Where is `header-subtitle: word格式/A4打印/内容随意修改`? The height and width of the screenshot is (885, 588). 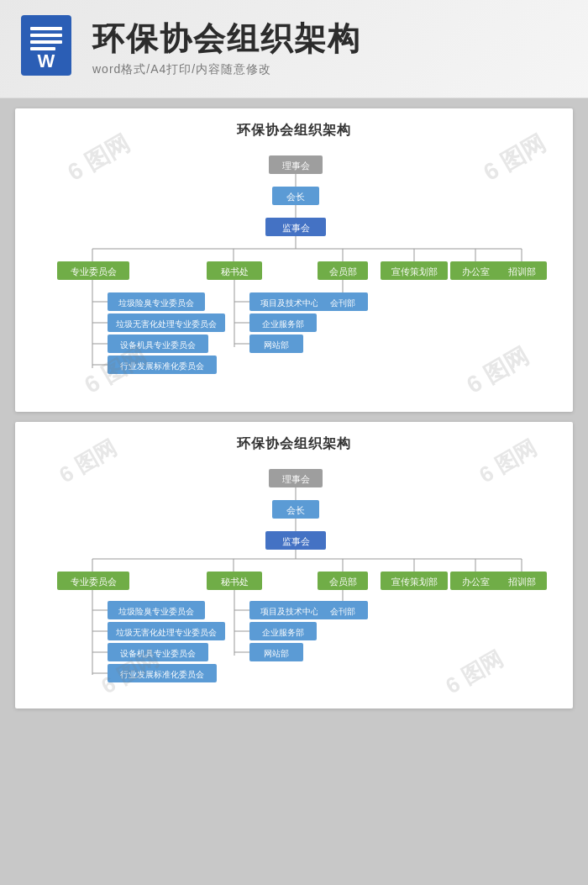 header-subtitle: word格式/A4打印/内容随意修改 is located at coordinates (227, 70).